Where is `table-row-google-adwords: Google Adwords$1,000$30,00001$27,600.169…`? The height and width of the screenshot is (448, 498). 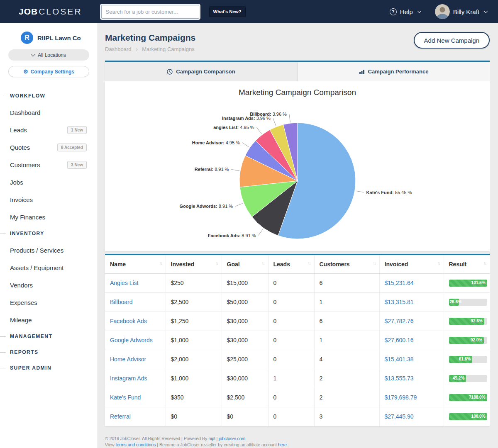 table-row-google-adwords: Google Adwords$1,000$30,00001$27,600.169… is located at coordinates (297, 340).